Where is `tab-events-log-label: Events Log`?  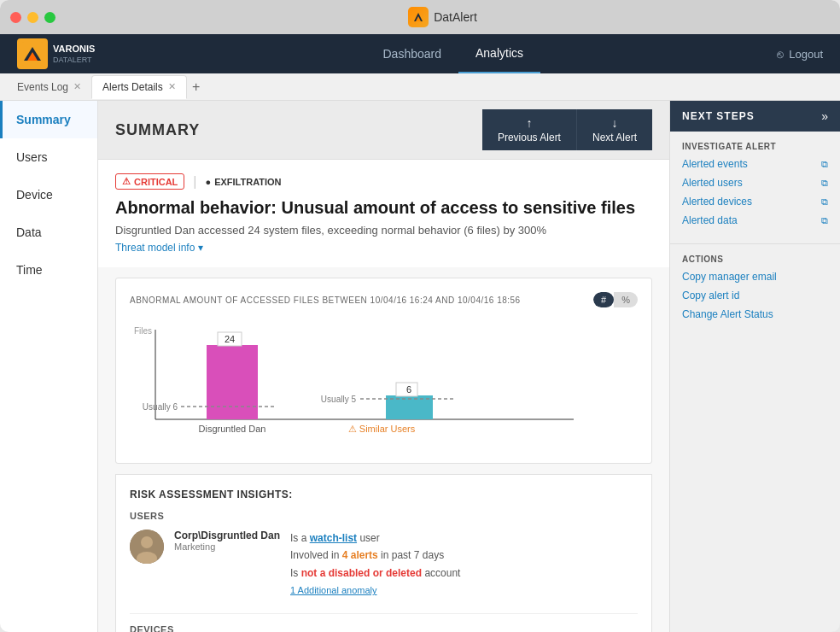 tab-events-log-label: Events Log is located at coordinates (43, 87).